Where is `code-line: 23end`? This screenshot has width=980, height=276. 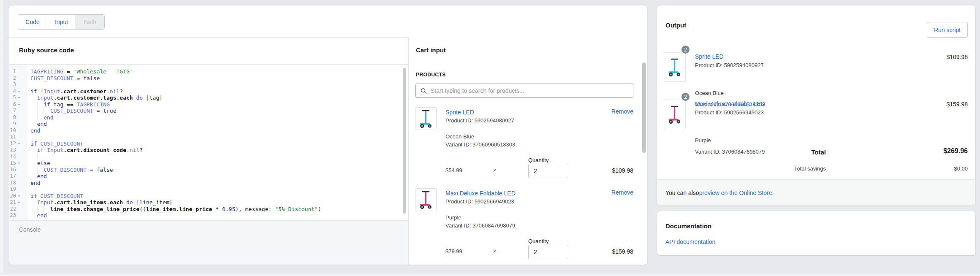
code-line: 23end is located at coordinates (209, 216).